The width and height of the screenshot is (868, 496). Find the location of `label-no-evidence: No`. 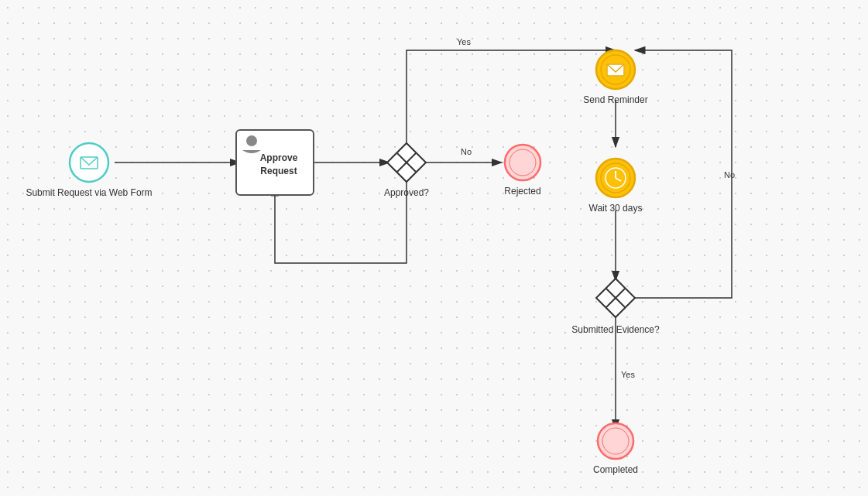

label-no-evidence: No is located at coordinates (729, 175).